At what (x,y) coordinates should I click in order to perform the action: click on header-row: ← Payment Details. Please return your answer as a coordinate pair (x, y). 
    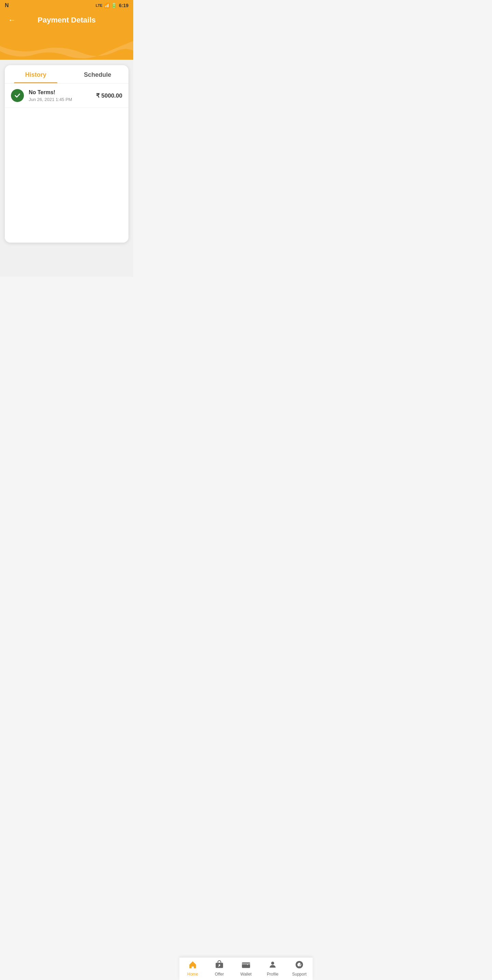
    Looking at the image, I should click on (67, 29).